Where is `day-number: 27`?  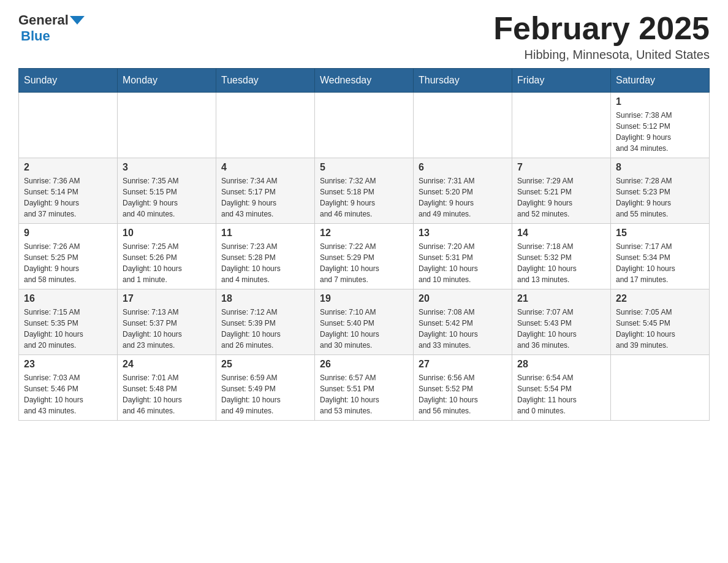
day-number: 27 is located at coordinates (463, 364).